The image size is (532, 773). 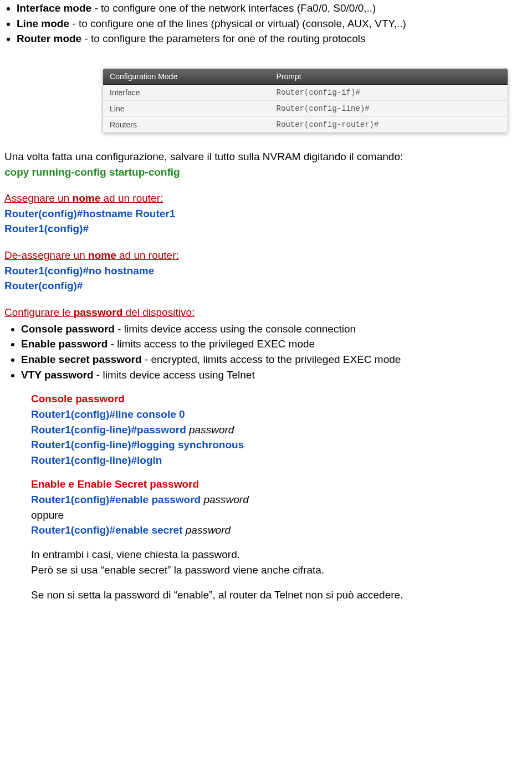 What do you see at coordinates (49, 39) in the screenshot?
I see `mode-name: Router mode` at bounding box center [49, 39].